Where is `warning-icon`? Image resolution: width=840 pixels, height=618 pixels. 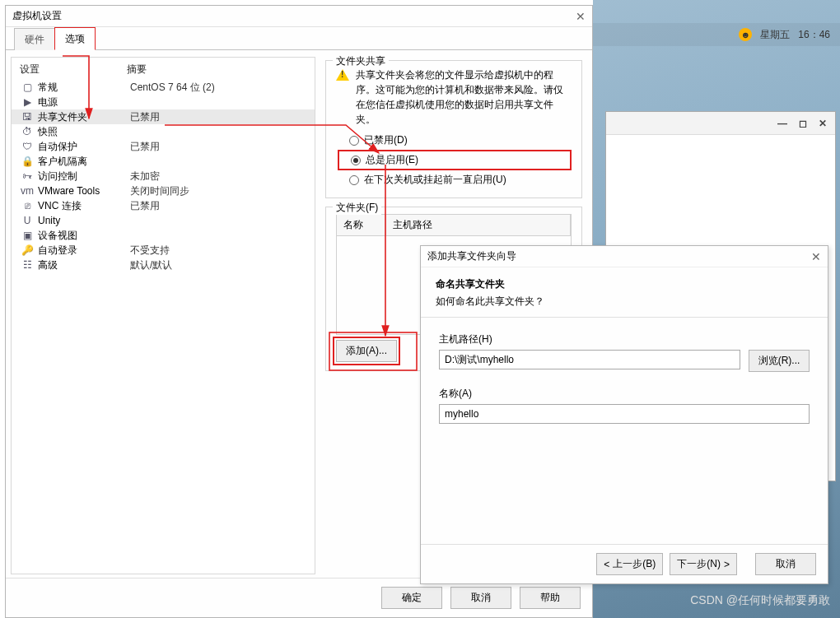
warning-icon is located at coordinates (343, 75).